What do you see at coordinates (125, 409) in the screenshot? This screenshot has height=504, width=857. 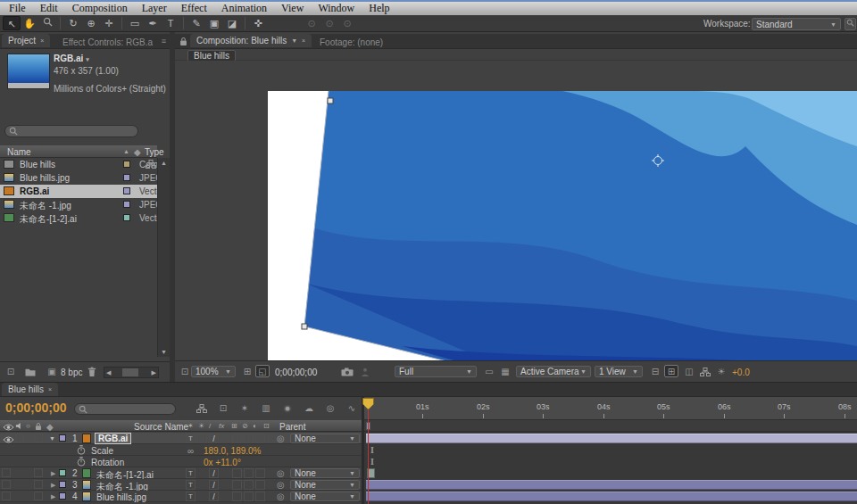 I see `timeline-search-input` at bounding box center [125, 409].